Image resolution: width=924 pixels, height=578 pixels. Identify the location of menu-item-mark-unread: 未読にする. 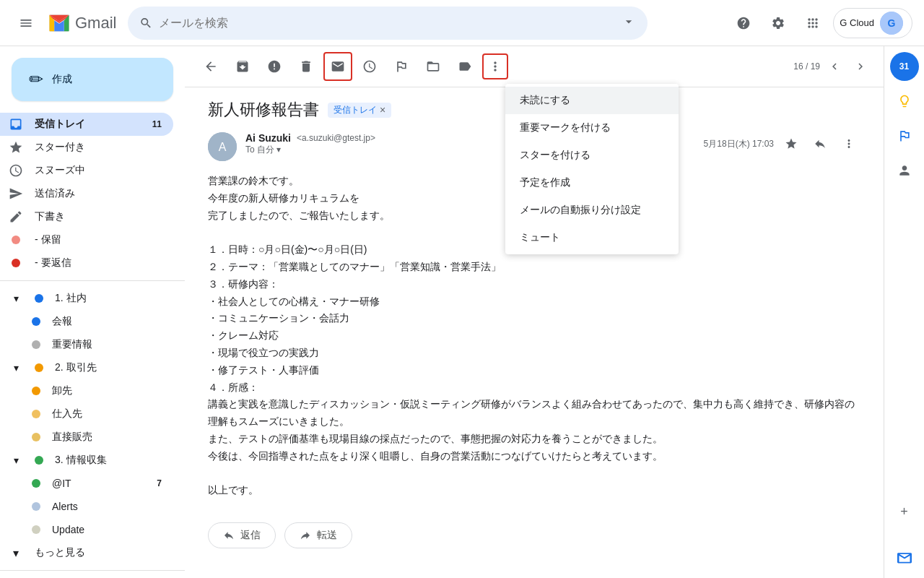
(592, 100).